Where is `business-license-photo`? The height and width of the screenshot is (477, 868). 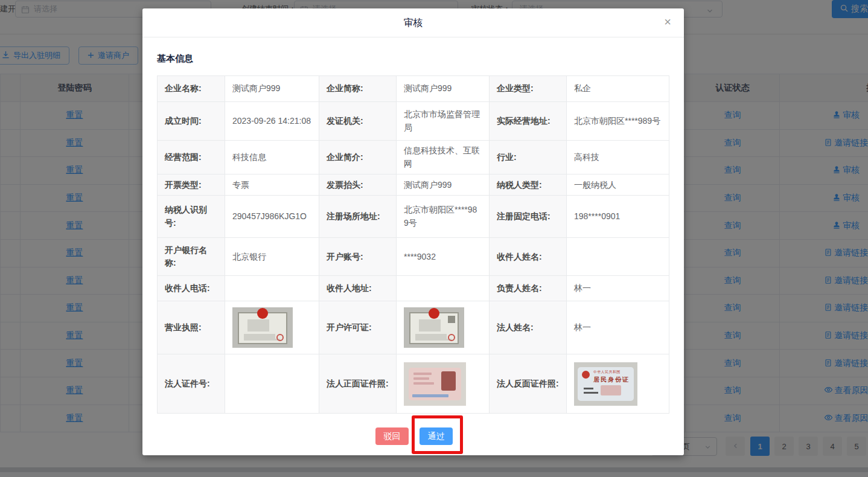
business-license-photo is located at coordinates (263, 327).